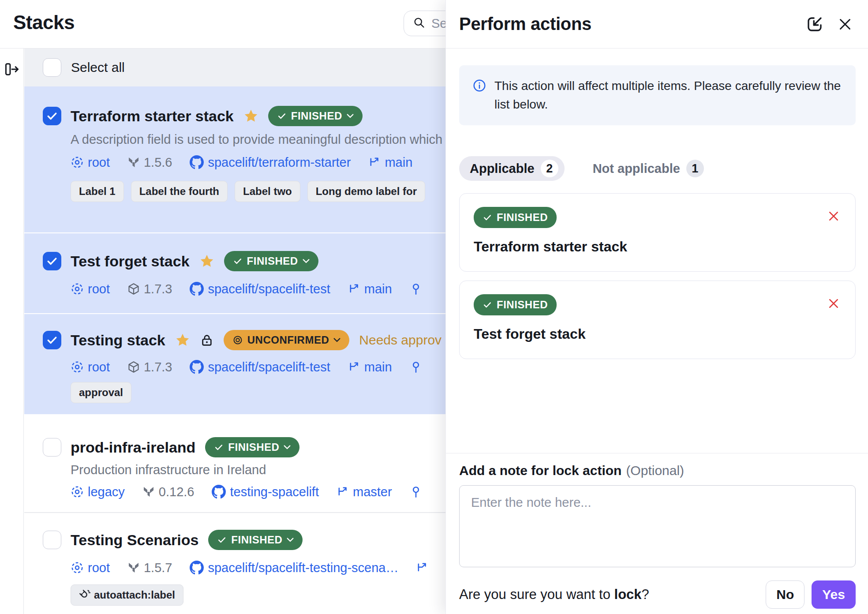 The image size is (868, 614). What do you see at coordinates (422, 568) in the screenshot?
I see `branch-link` at bounding box center [422, 568].